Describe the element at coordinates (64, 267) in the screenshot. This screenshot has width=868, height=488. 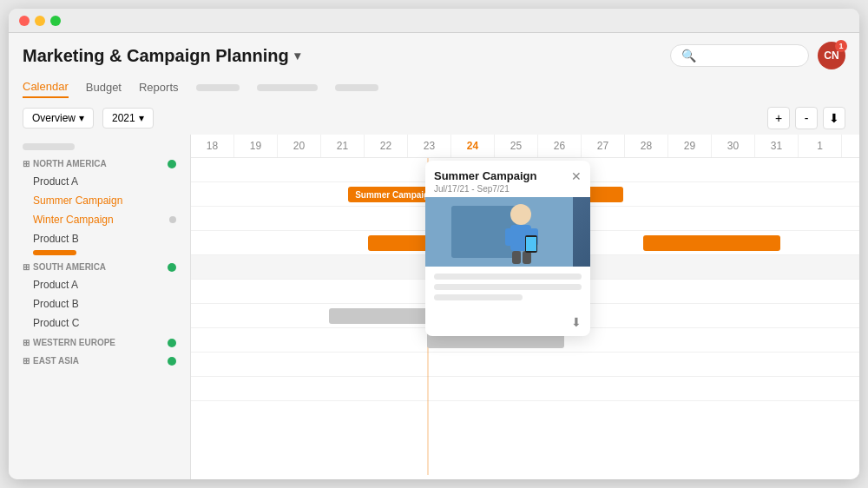
I see `region-south-america-label: ⊞ SOUTH AMERICA` at that location.